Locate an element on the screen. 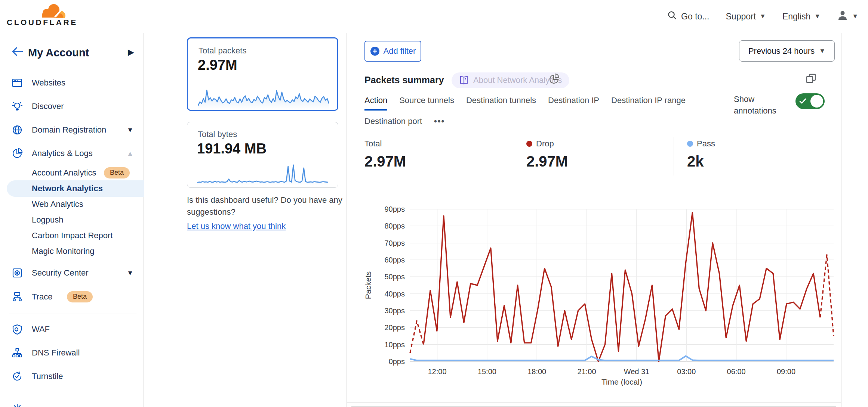  svg-text: 06:00 is located at coordinates (736, 372).